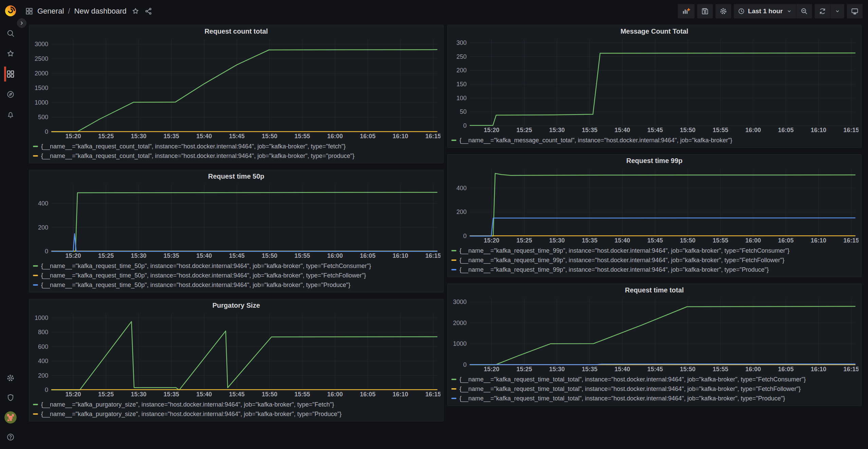  Describe the element at coordinates (11, 54) in the screenshot. I see `sidebar-item-starred` at that location.